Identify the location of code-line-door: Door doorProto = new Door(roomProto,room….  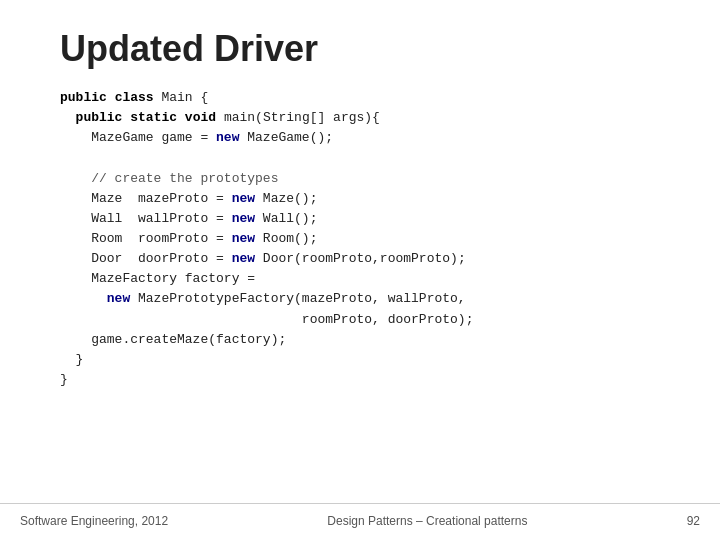
(266, 259).